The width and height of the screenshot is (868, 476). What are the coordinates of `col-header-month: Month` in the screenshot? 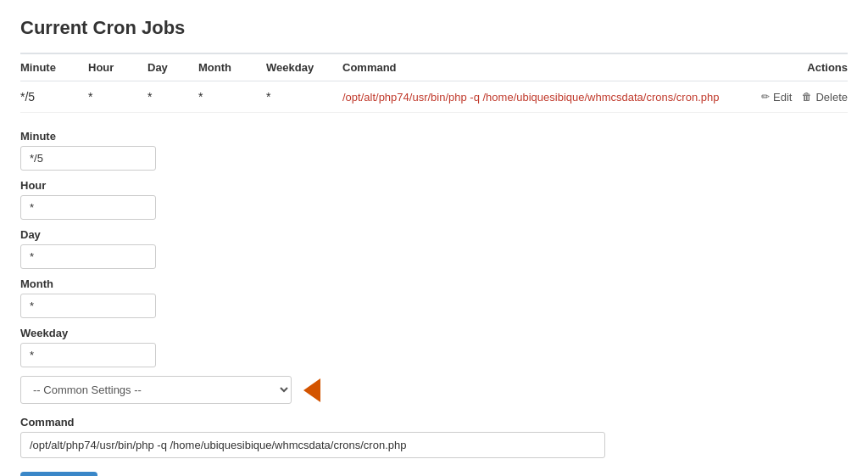 It's located at (232, 68).